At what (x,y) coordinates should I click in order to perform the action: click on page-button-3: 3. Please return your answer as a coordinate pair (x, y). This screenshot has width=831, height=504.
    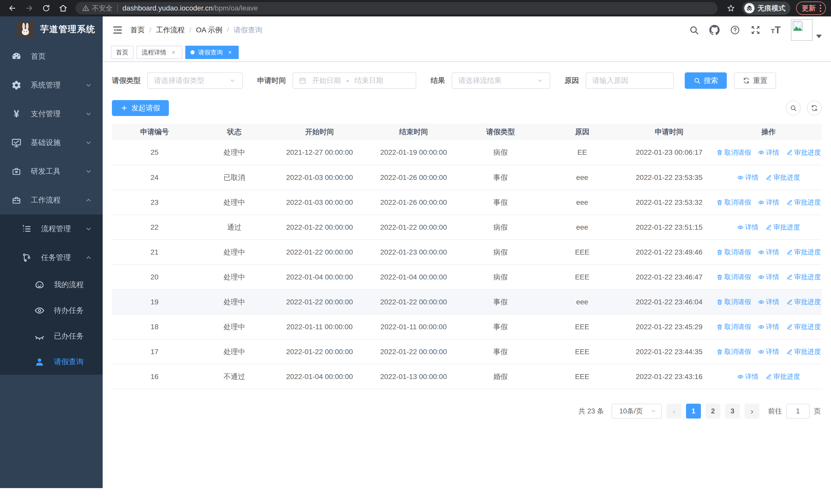
    Looking at the image, I should click on (733, 411).